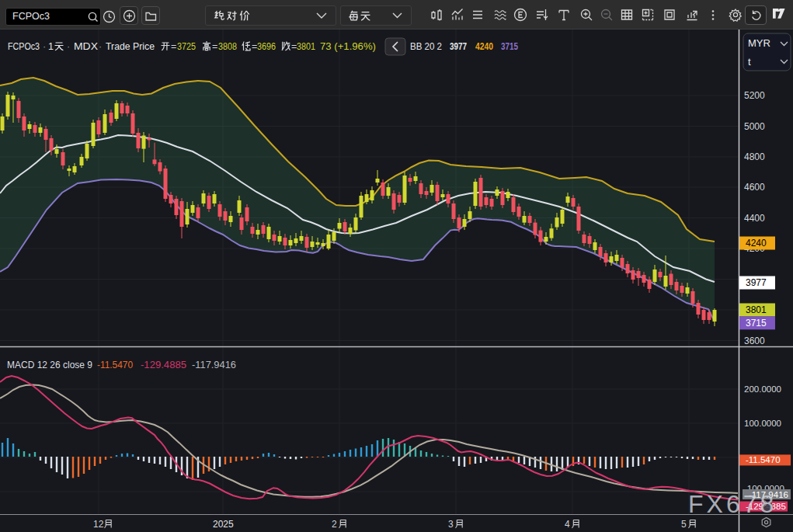 This screenshot has width=793, height=532. I want to click on svg-text: 4600, so click(755, 187).